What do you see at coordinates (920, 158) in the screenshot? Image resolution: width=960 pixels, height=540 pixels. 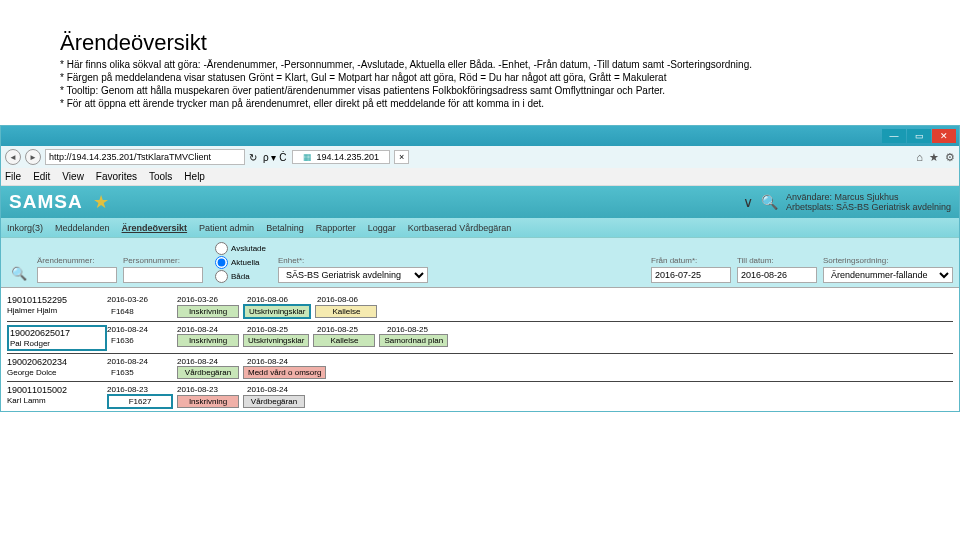 I see `home-icon: ⌂` at bounding box center [920, 158].